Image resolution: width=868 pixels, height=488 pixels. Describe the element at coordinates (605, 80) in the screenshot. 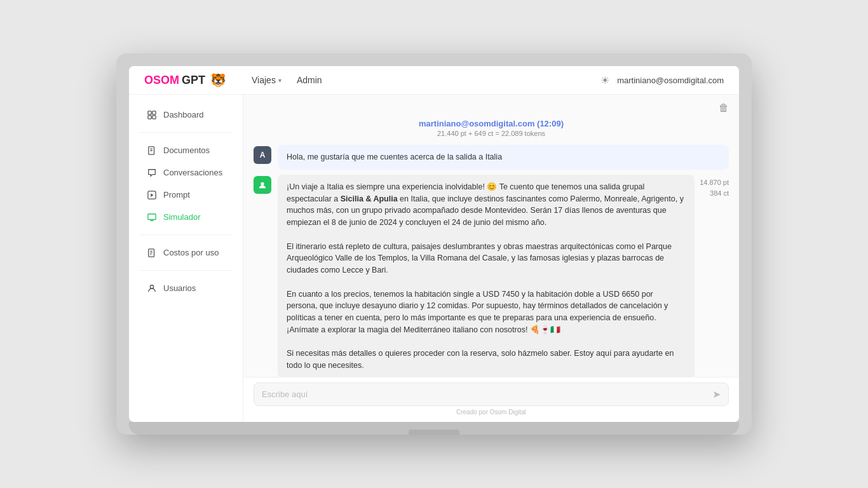

I see `theme-icon: ☀` at that location.